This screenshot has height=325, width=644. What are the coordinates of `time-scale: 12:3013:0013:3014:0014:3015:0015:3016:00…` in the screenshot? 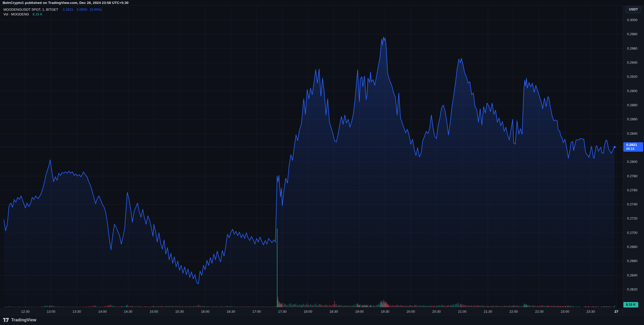 It's located at (311, 312).